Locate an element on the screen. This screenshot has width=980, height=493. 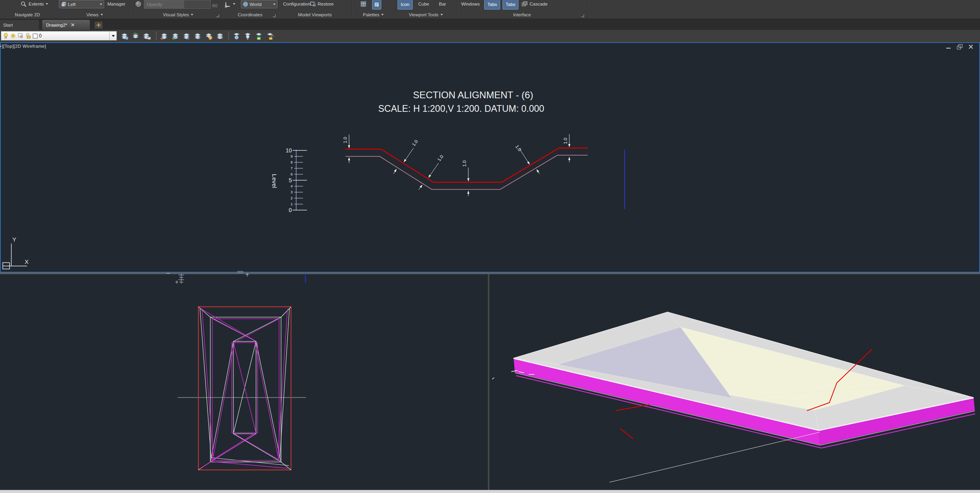
layer-isolate-button is located at coordinates (164, 36).